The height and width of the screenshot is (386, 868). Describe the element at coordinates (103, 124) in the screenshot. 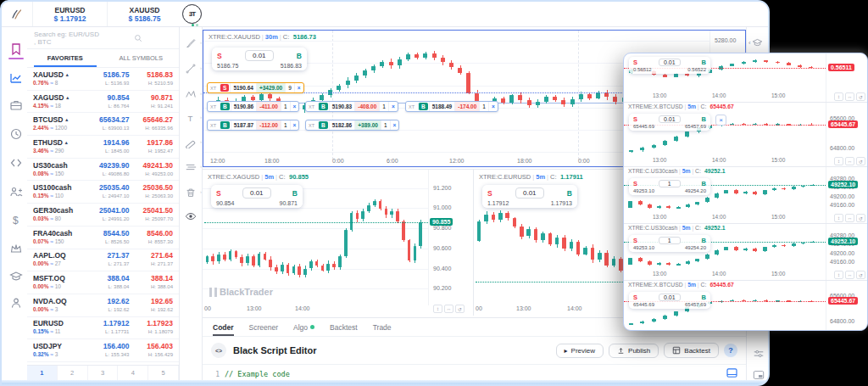

I see `watchlist-row: BTCUSD ▲2.44% ≈ 120065634.27L: 63900.136…` at that location.